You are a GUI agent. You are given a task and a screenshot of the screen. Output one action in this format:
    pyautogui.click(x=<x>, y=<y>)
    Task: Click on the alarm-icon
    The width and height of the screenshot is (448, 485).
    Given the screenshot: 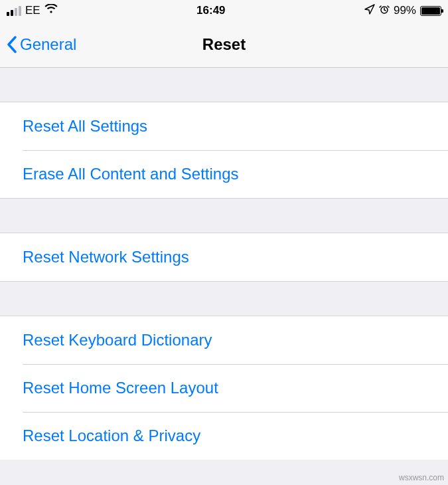 What is the action you would take?
    pyautogui.click(x=384, y=11)
    